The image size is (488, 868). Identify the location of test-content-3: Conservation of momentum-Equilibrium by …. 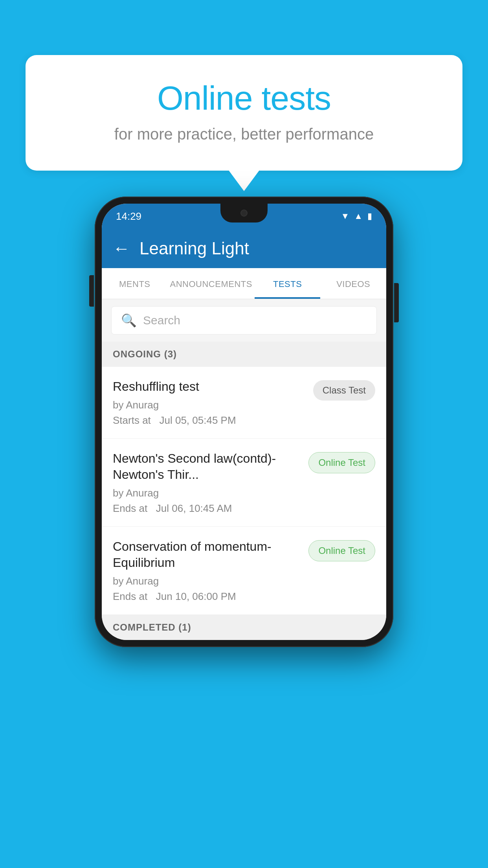
(207, 571).